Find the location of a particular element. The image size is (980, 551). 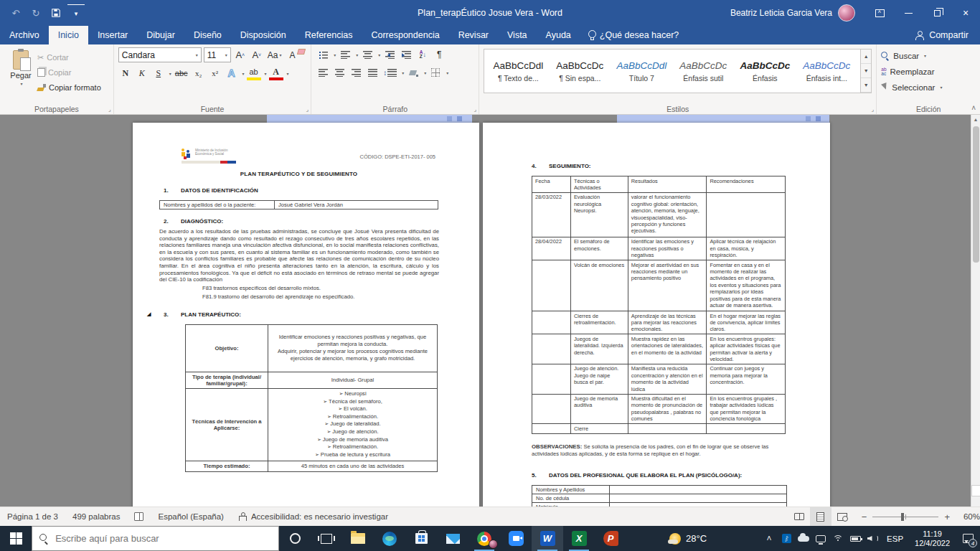

print-layout-button is located at coordinates (821, 517).